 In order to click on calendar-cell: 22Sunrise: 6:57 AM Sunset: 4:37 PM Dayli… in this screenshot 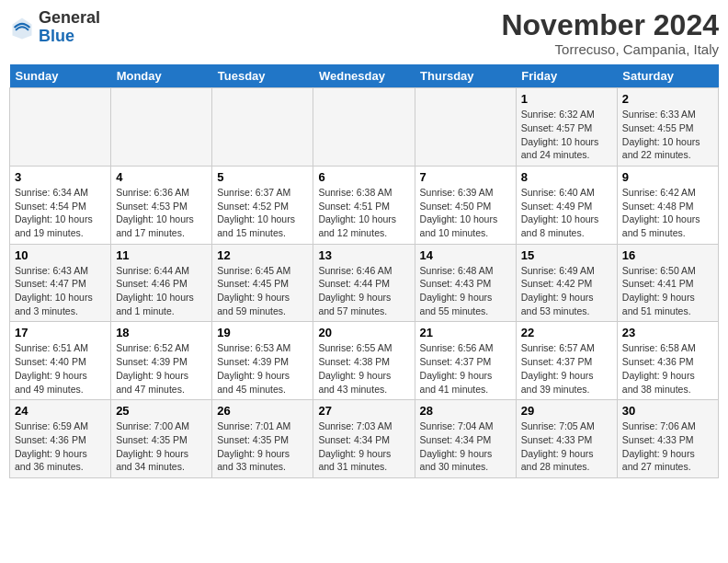, I will do `click(566, 361)`.